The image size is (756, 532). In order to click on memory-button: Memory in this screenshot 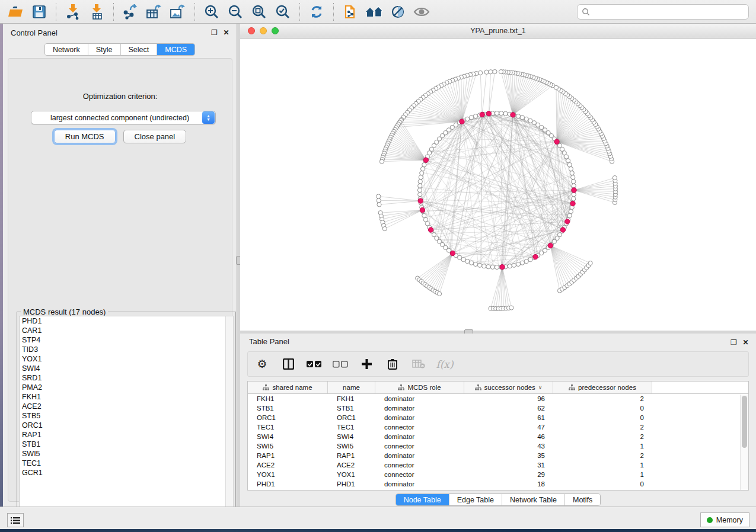, I will do `click(725, 520)`.